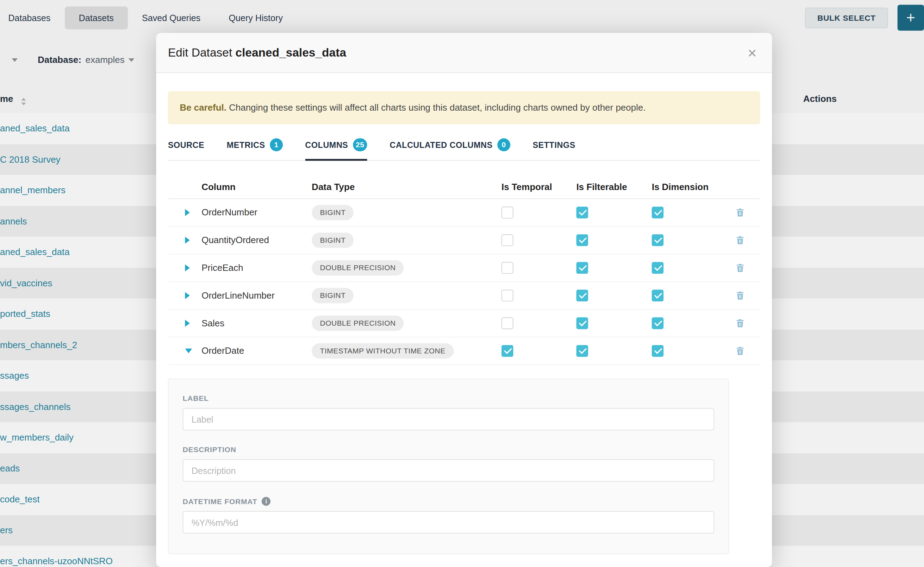 The width and height of the screenshot is (924, 567). What do you see at coordinates (464, 53) in the screenshot?
I see `modal-header: Edit Dataset cleaned_sales_data ×` at bounding box center [464, 53].